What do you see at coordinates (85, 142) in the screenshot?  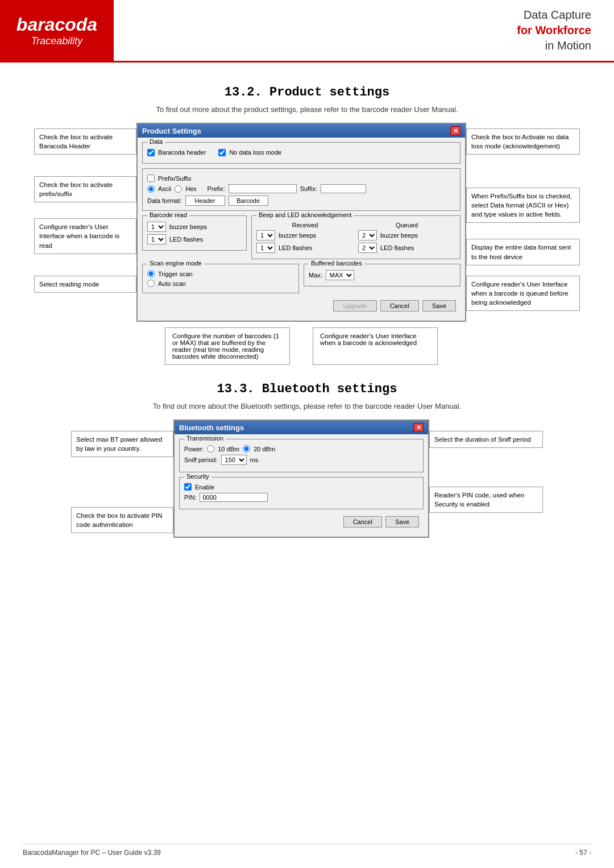 I see `left-ann-1: Check the box to activate Baracoda Heade…` at bounding box center [85, 142].